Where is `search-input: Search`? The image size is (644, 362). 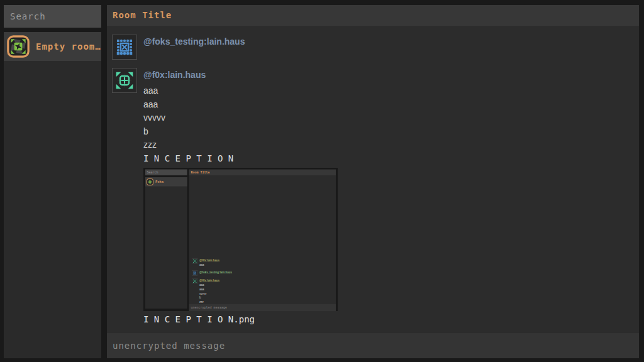
search-input: Search is located at coordinates (53, 16).